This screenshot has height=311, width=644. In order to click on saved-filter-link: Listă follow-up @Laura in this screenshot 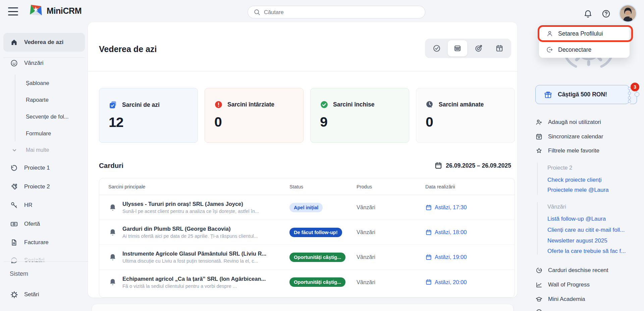, I will do `click(577, 219)`.